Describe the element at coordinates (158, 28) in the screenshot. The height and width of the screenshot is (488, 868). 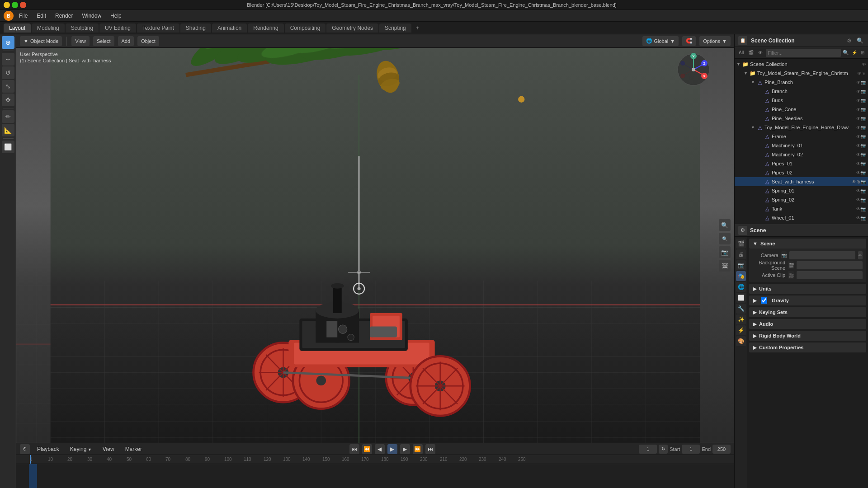
I see `tab-texture-paint: Texture Paint` at that location.